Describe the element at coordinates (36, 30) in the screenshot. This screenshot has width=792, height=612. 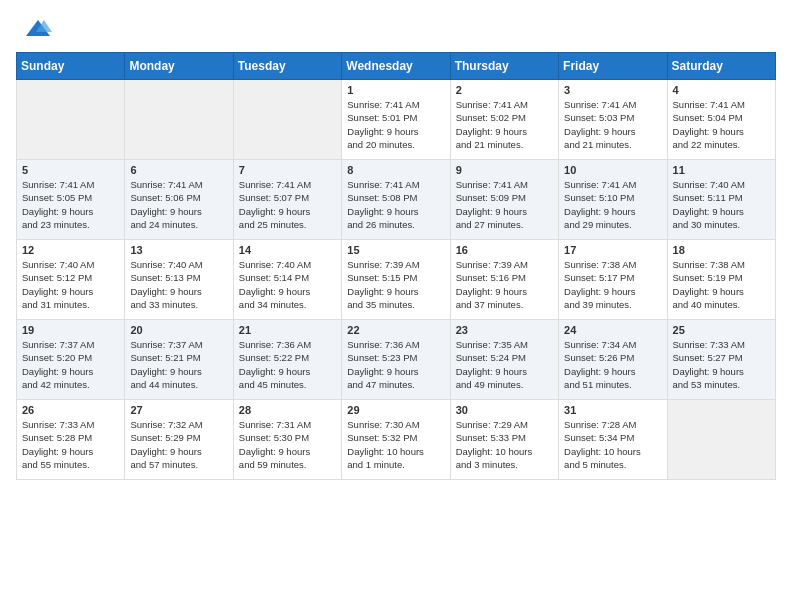
I see `logo` at that location.